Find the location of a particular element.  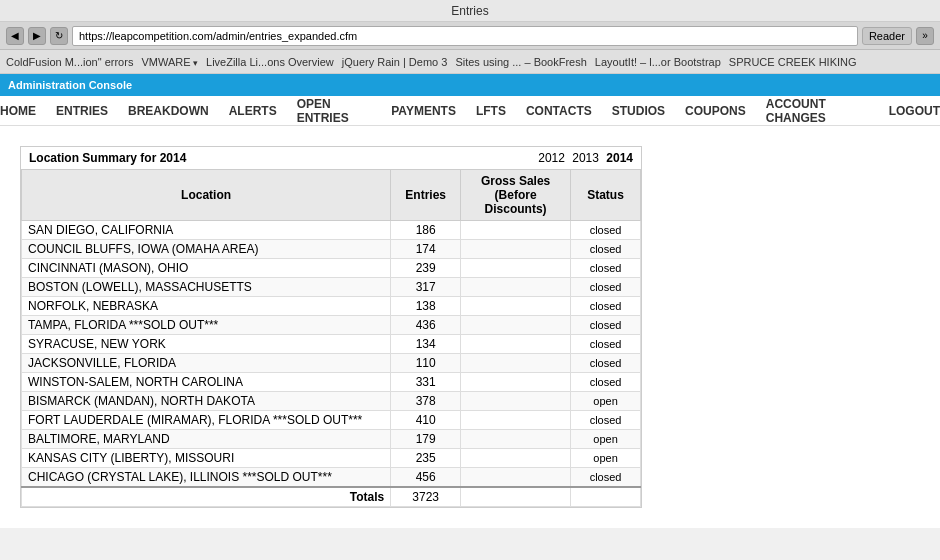

location-cell: KANSAS CITY (LIBERTY), MISSOURI is located at coordinates (206, 458).